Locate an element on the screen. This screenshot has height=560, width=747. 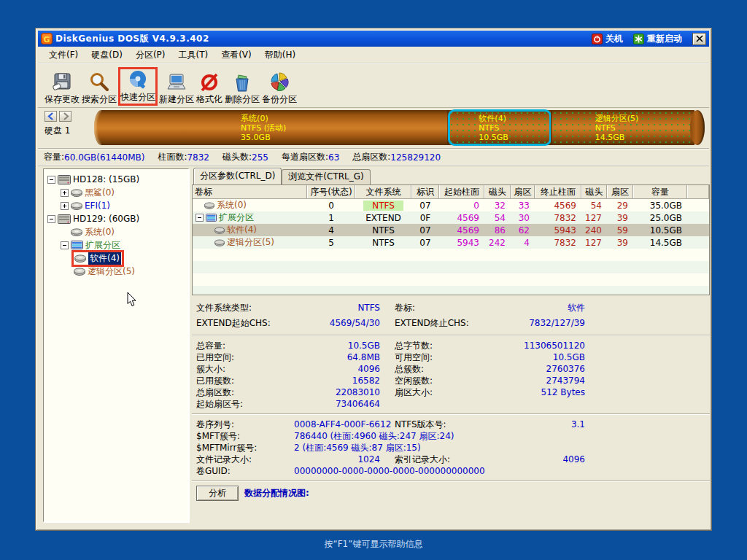
menu-disk: 硬盘(D) is located at coordinates (107, 55).